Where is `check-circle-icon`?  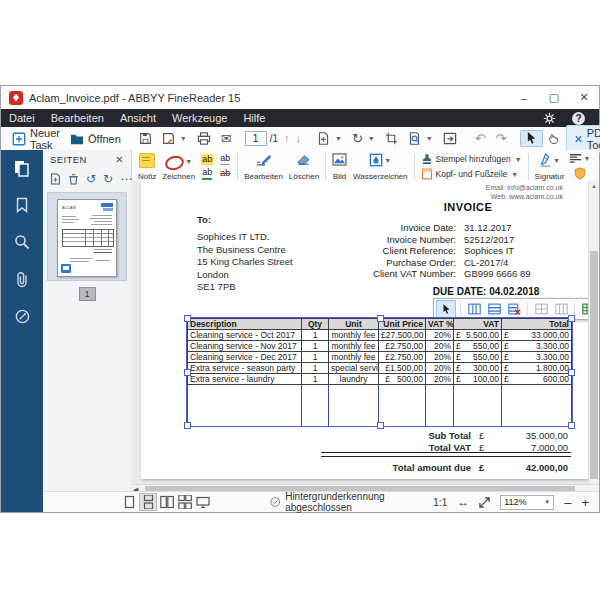
check-circle-icon is located at coordinates (276, 502).